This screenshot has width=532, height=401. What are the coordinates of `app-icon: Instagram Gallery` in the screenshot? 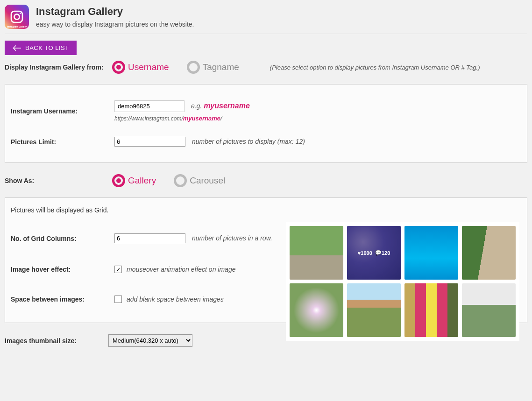 It's located at (17, 17).